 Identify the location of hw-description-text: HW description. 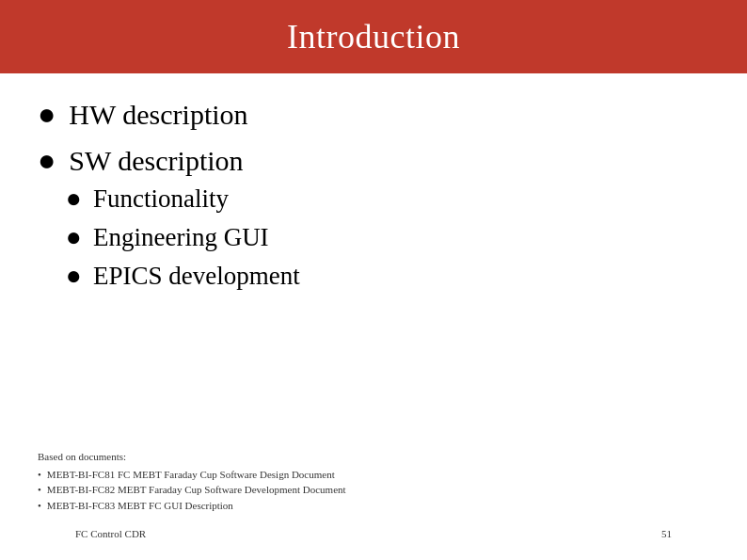
(158, 115).